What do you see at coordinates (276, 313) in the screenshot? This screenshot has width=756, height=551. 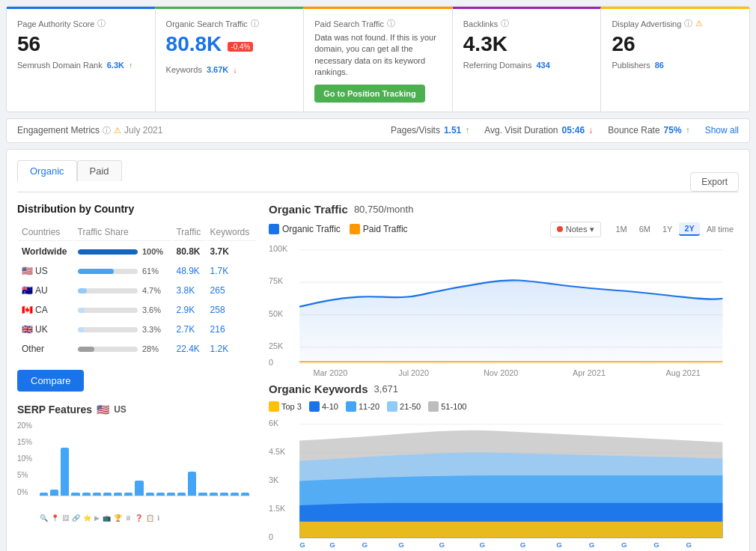 I see `svg-text: 50K` at bounding box center [276, 313].